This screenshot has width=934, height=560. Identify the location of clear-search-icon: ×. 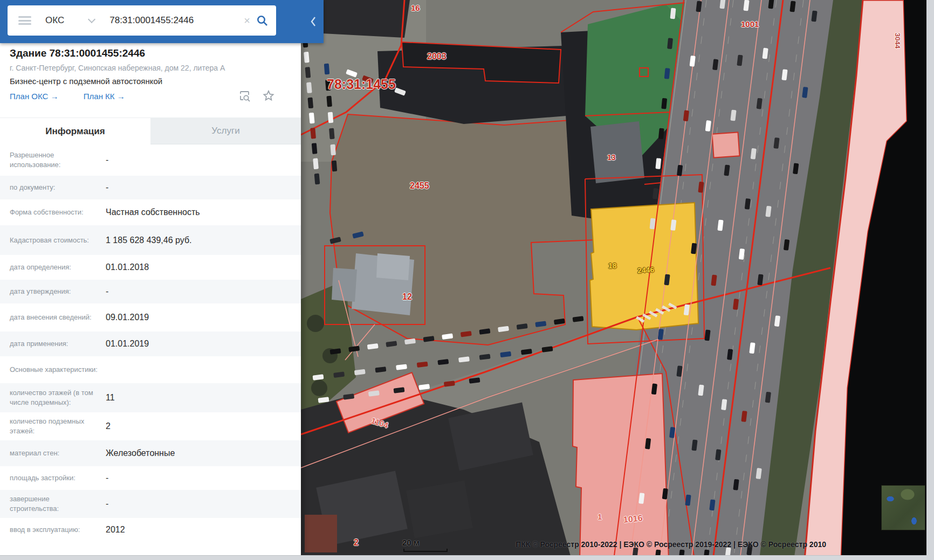
(247, 20).